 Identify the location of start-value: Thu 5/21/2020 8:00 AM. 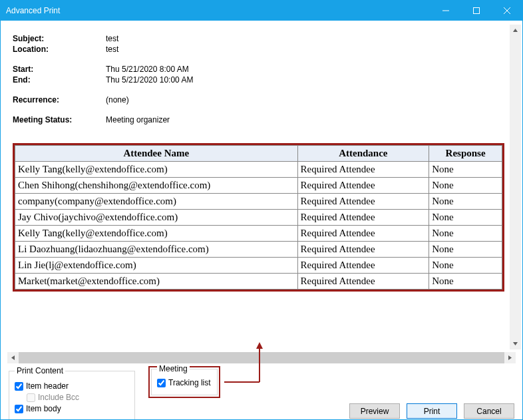
(307, 69).